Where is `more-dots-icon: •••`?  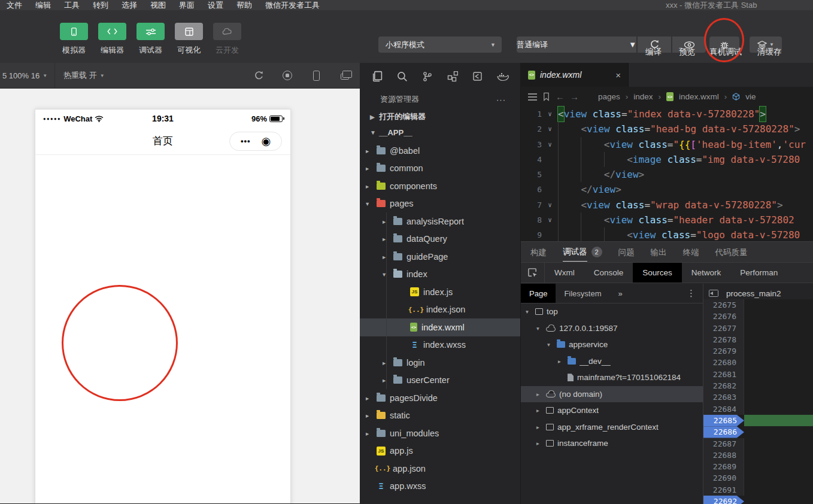
more-dots-icon: ••• is located at coordinates (245, 141).